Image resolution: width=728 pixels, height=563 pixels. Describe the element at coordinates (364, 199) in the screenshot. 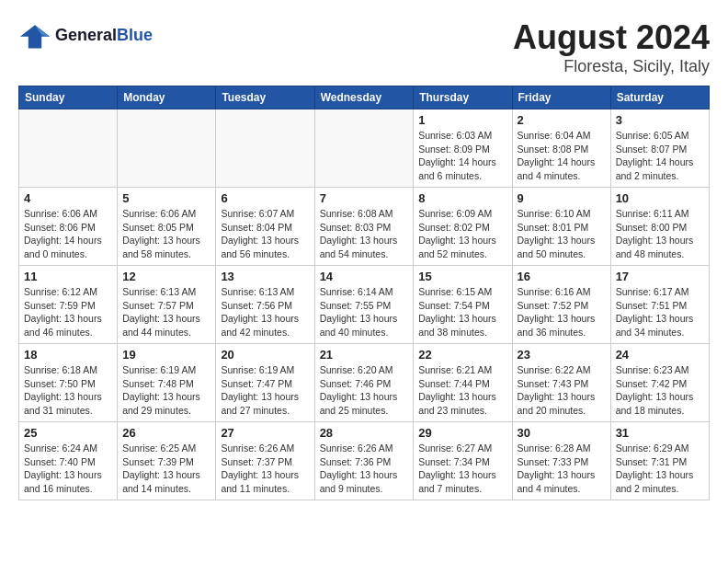

I see `day-number: 7` at that location.